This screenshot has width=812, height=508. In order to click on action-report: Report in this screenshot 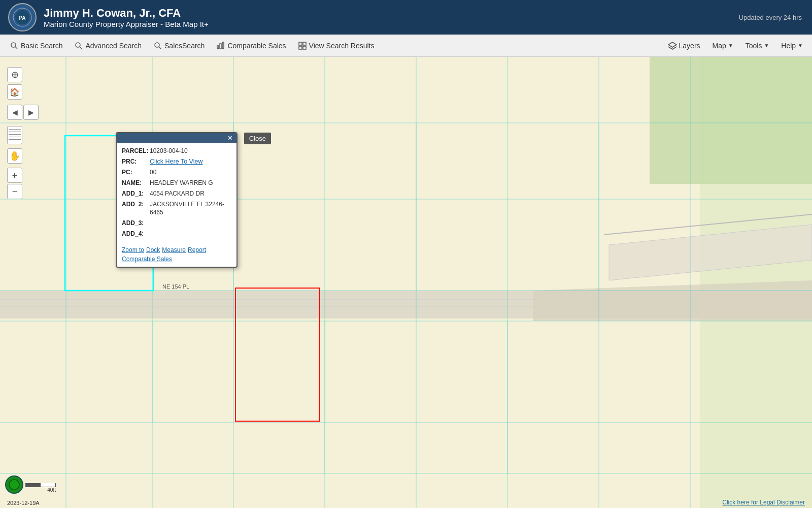, I will do `click(197, 250)`.